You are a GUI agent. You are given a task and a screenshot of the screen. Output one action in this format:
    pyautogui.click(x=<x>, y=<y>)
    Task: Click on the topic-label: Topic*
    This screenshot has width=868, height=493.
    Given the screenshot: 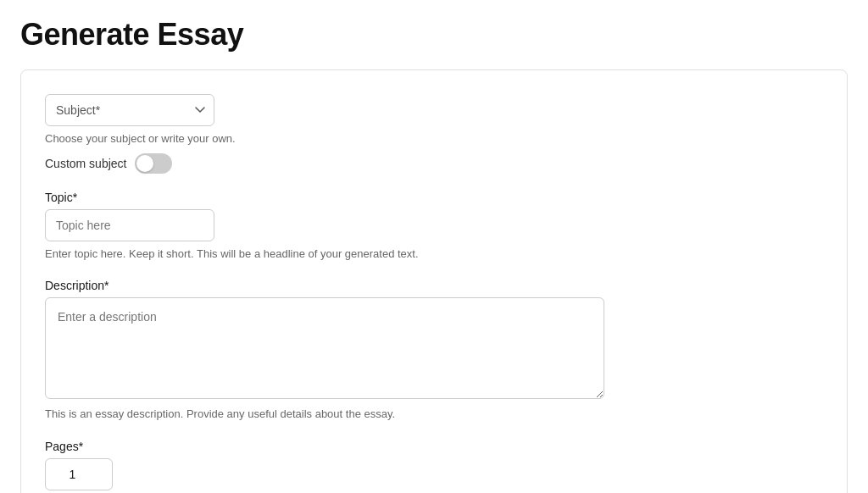 What is the action you would take?
    pyautogui.click(x=434, y=197)
    